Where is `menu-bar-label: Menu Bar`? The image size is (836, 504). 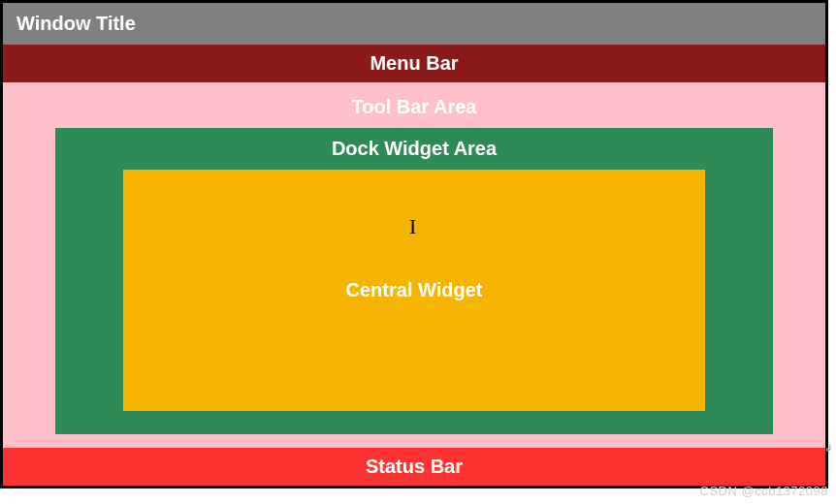 menu-bar-label: Menu Bar is located at coordinates (413, 63).